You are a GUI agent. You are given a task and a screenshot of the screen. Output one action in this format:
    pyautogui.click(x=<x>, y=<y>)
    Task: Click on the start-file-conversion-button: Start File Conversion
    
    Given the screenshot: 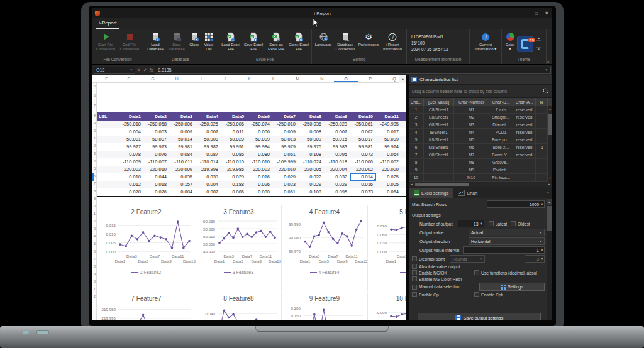 What is the action you would take?
    pyautogui.click(x=106, y=43)
    